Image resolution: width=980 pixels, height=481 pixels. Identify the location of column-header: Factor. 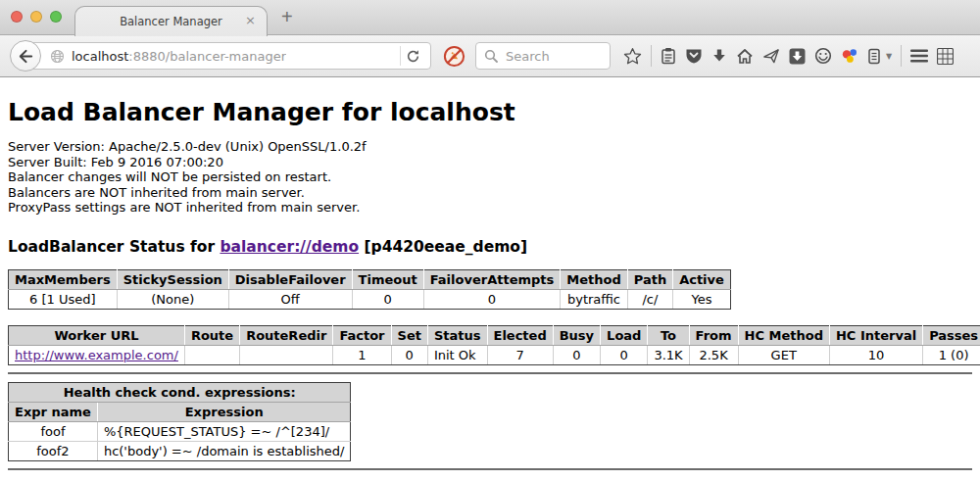
(363, 335).